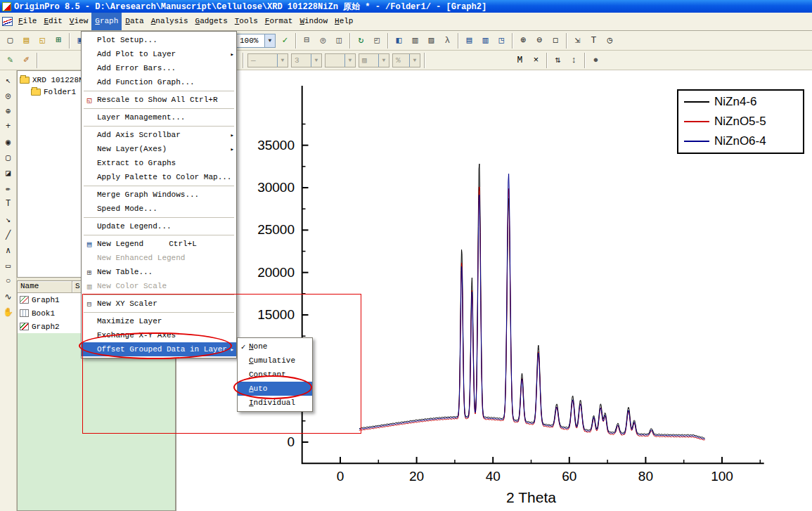 This screenshot has height=511, width=812. Describe the element at coordinates (89, 100) in the screenshot. I see `menu-item-icon: ◱` at that location.